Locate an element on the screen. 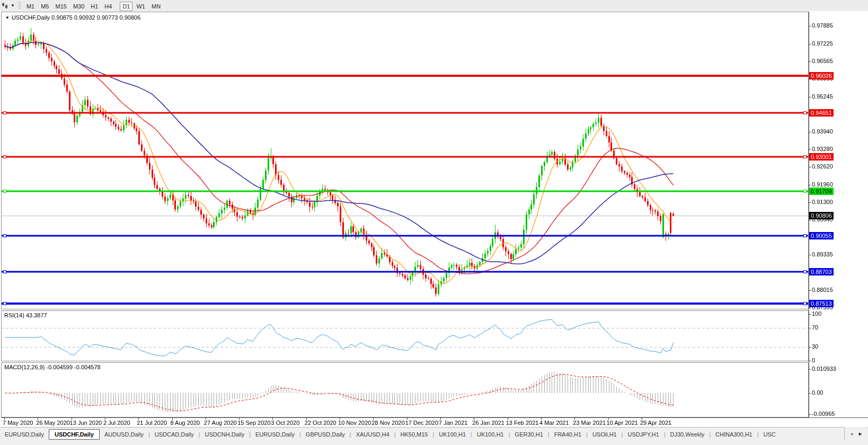  timeframe-button-m30: M30 is located at coordinates (78, 6).